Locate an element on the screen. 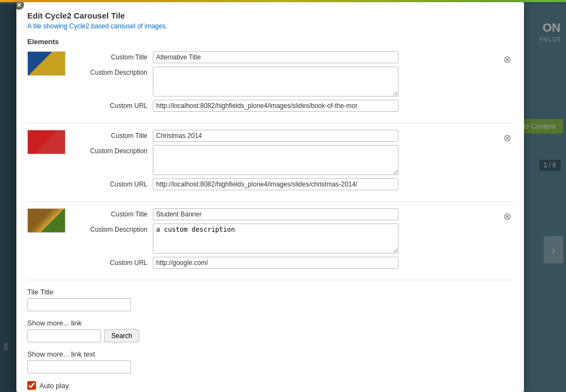  field-row-url-3: Custom URL is located at coordinates (284, 263).